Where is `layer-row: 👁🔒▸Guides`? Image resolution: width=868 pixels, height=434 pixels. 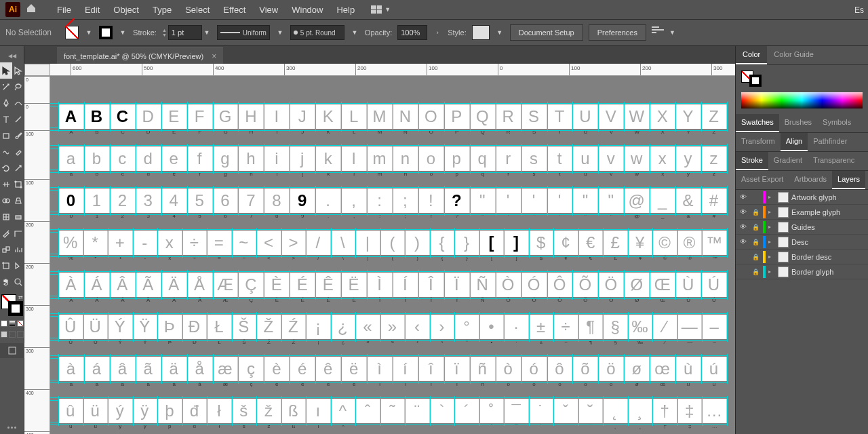 layer-row: 👁🔒▸Guides is located at coordinates (802, 227).